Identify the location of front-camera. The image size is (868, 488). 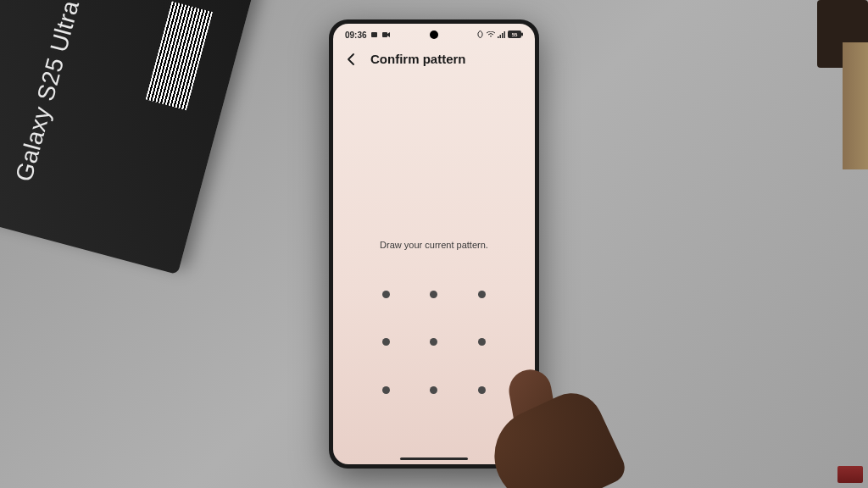
(434, 35).